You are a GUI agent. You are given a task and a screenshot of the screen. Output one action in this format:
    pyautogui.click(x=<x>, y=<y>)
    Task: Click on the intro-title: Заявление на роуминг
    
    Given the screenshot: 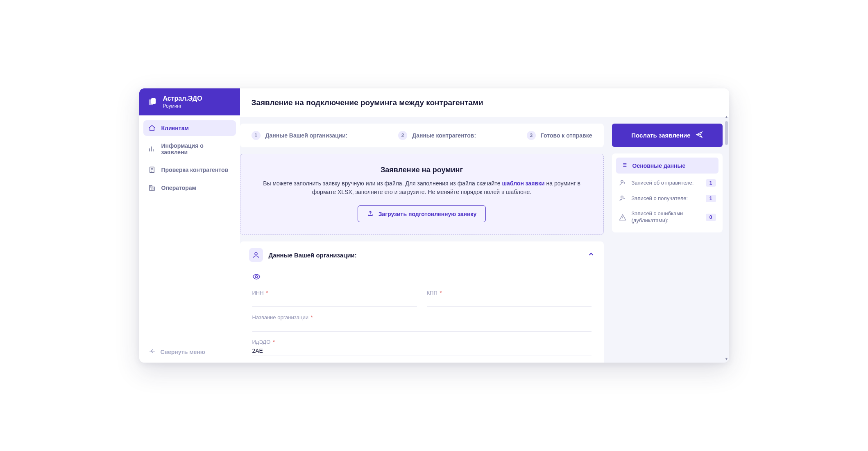 What is the action you would take?
    pyautogui.click(x=422, y=170)
    